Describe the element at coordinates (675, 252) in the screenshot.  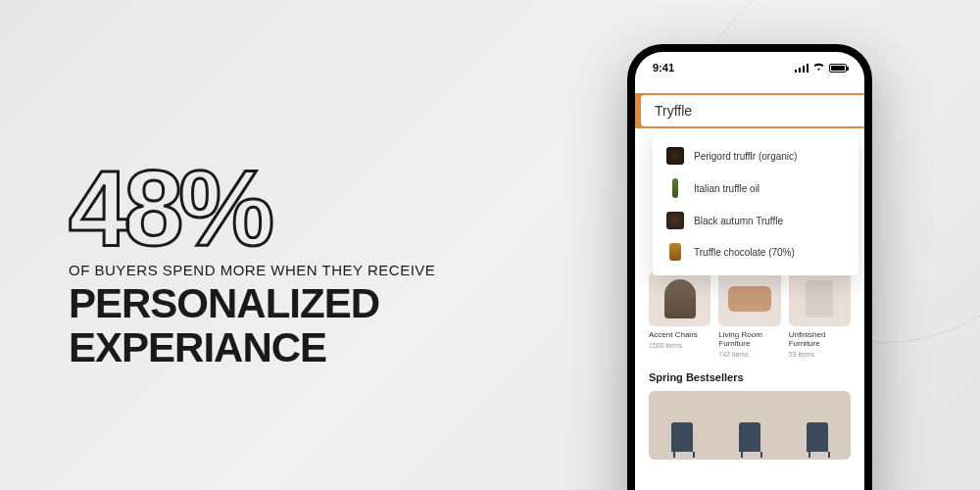
I see `chocolate-icon` at that location.